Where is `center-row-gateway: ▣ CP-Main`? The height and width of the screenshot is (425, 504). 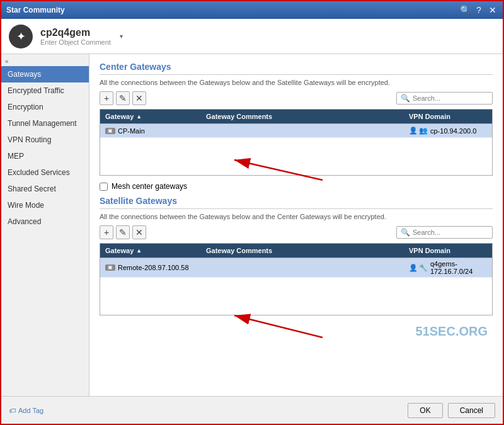 center-row-gateway: ▣ CP-Main is located at coordinates (151, 131).